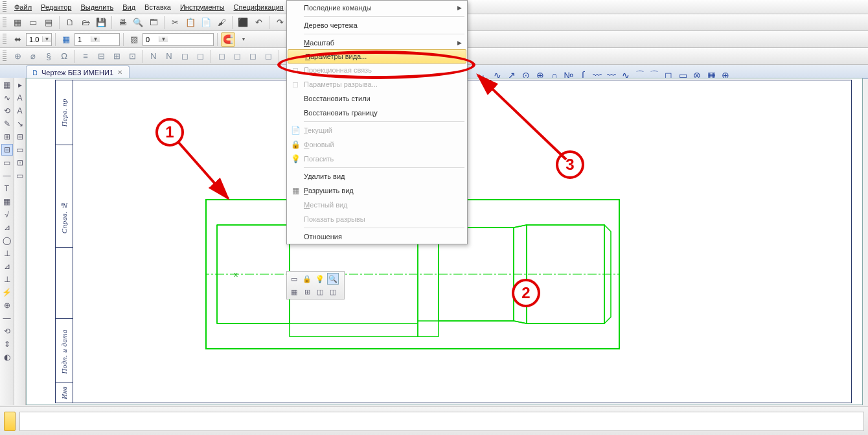  Describe the element at coordinates (7, 98) in the screenshot. I see `side-tool-button: ∿` at that location.